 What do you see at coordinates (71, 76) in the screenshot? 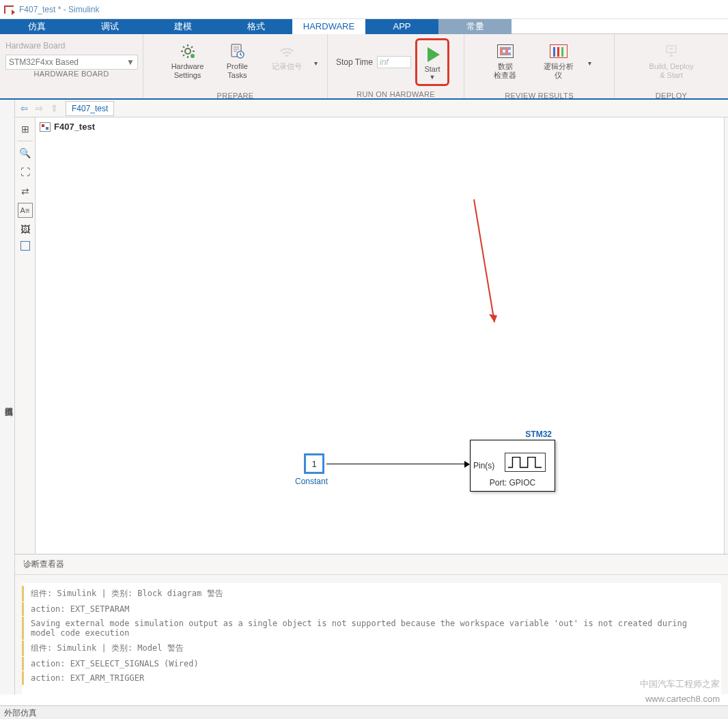
I see `section-hwboard: HARDWARE BOARD` at bounding box center [71, 76].